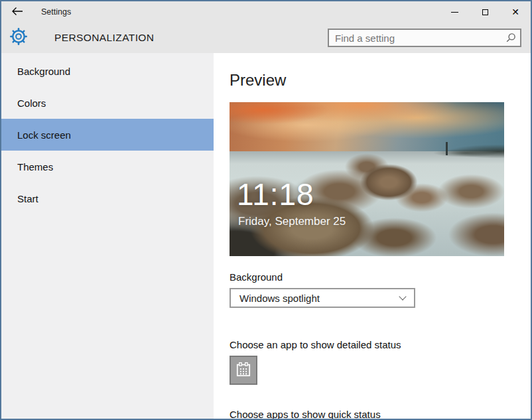 The height and width of the screenshot is (420, 532). Describe the element at coordinates (455, 12) in the screenshot. I see `minimize-icon` at that location.